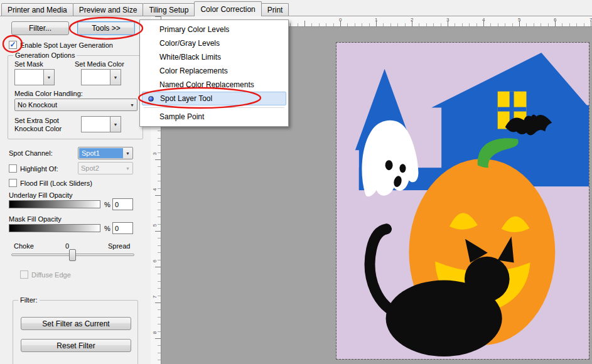 This screenshot has width=592, height=364. Describe the element at coordinates (99, 64) in the screenshot. I see `set-media-color-label: Set Media Color` at that location.